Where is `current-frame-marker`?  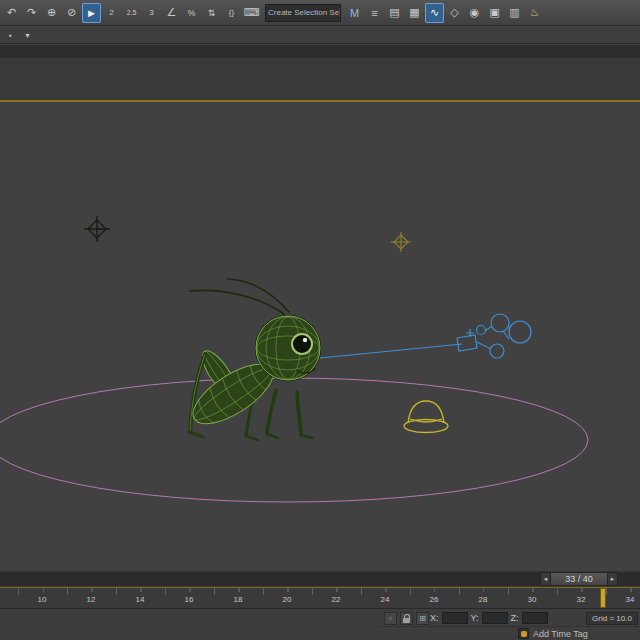 current-frame-marker is located at coordinates (603, 598).